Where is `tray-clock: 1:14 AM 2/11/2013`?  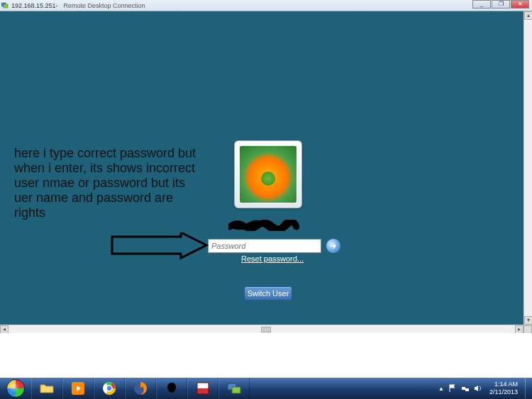 tray-clock: 1:14 AM 2/11/2013 is located at coordinates (504, 388).